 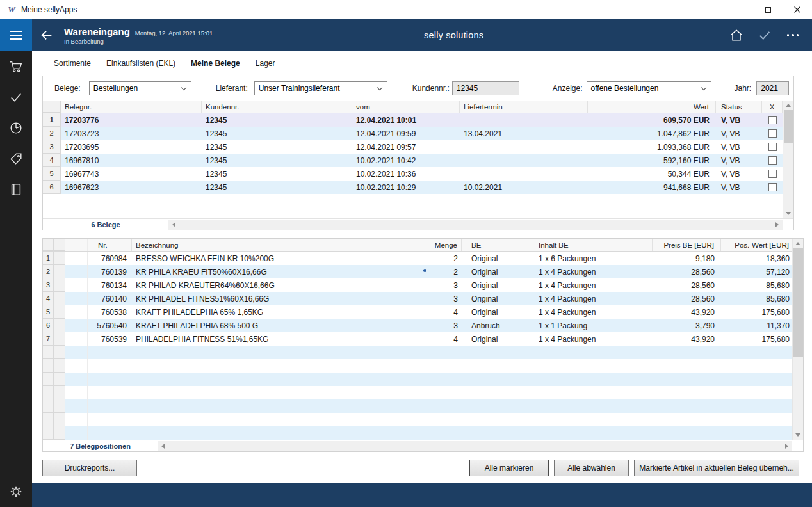 What do you see at coordinates (140, 88) in the screenshot?
I see `belege-select: Bestellungen` at bounding box center [140, 88].